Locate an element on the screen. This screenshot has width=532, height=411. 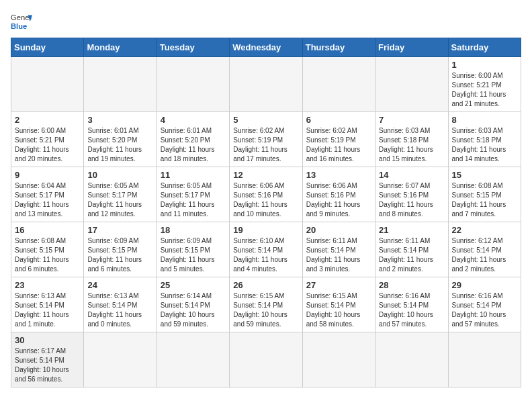
day-number: 11 is located at coordinates (193, 175).